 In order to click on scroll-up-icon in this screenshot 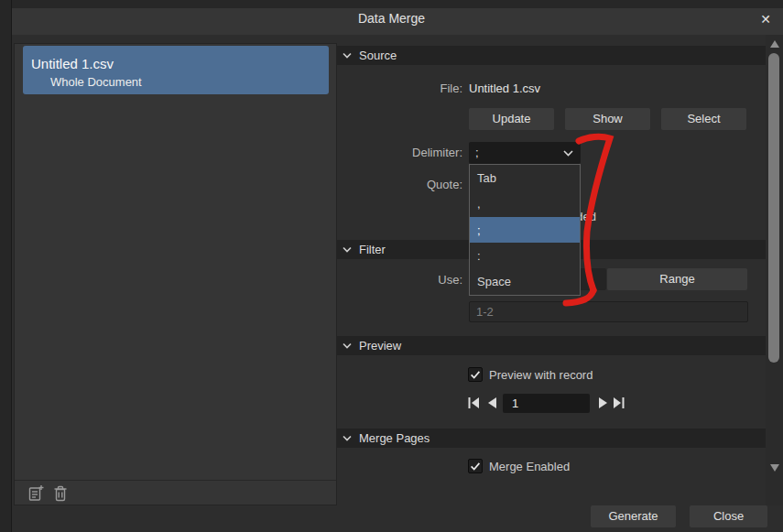, I will do `click(775, 44)`.